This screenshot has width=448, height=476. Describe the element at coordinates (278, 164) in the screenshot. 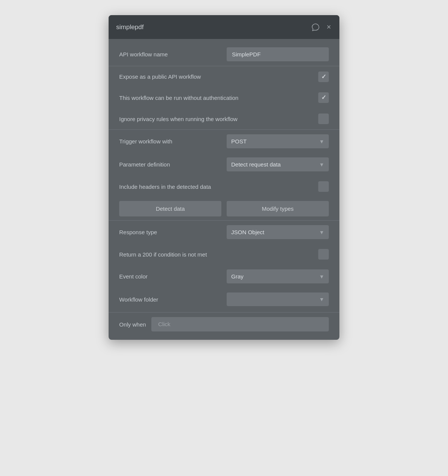

I see `param-def-select: Detect request data ▼` at that location.